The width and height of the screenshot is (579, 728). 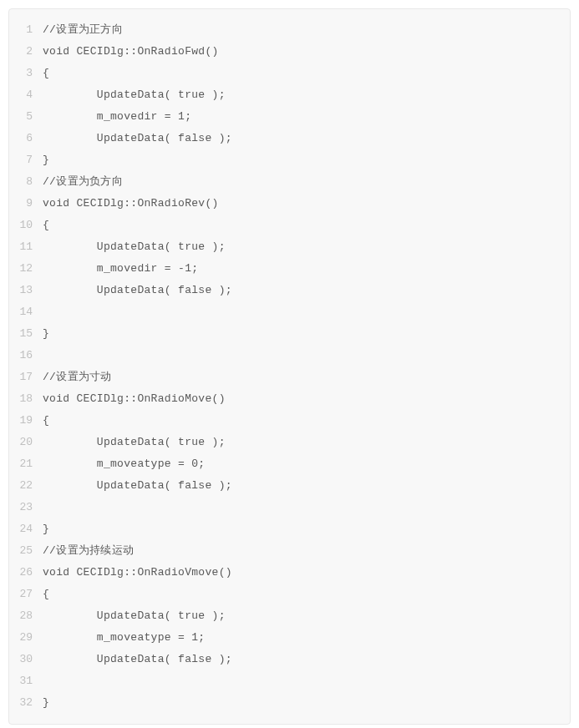 What do you see at coordinates (26, 52) in the screenshot?
I see `line-number: 2` at bounding box center [26, 52].